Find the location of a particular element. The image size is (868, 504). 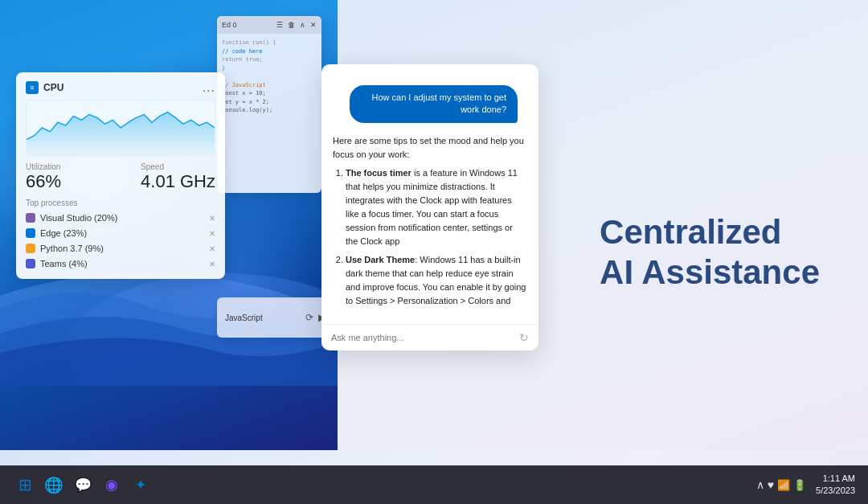

utilization-stat: Utilization 66% is located at coordinates (43, 177).